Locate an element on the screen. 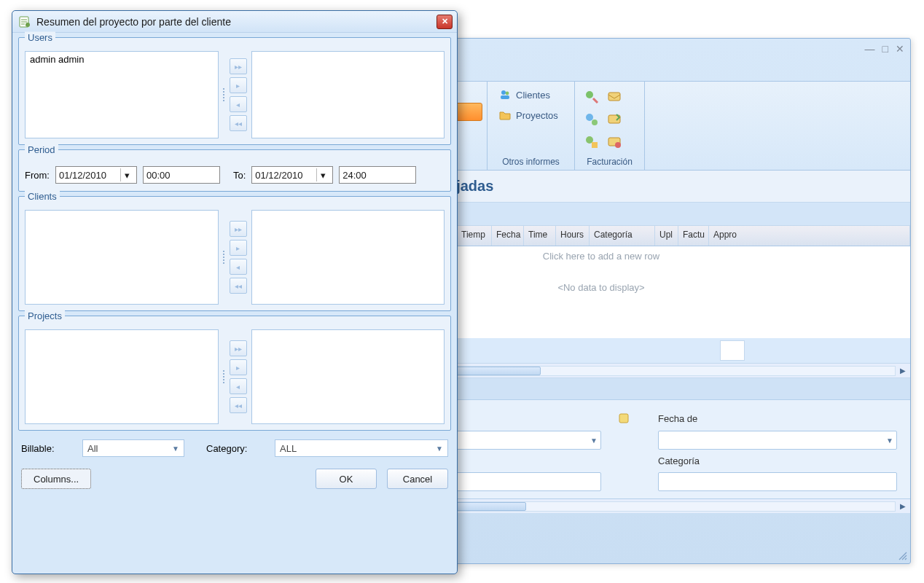 Image resolution: width=924 pixels, height=583 pixels. to-date-input: 01/12/2010 ▾ is located at coordinates (292, 175).